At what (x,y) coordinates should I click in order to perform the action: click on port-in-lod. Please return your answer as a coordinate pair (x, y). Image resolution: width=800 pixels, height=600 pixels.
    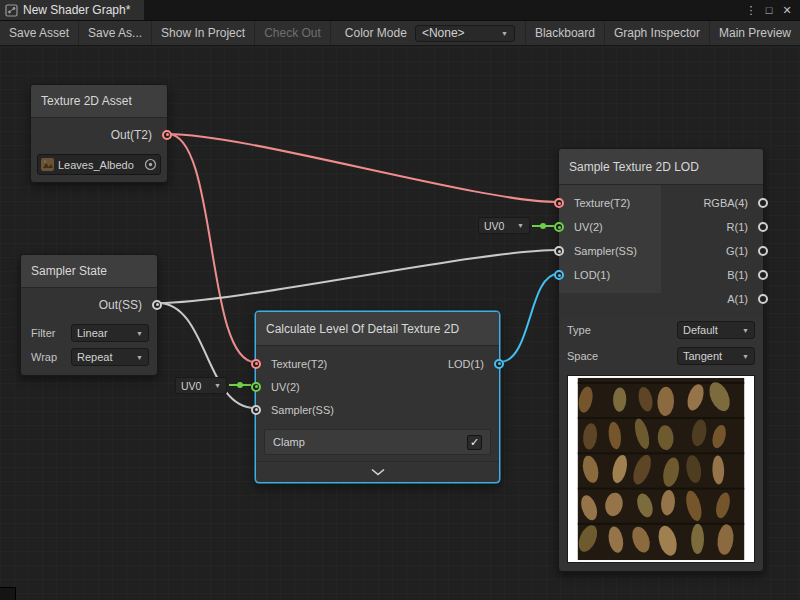
    Looking at the image, I should click on (559, 275).